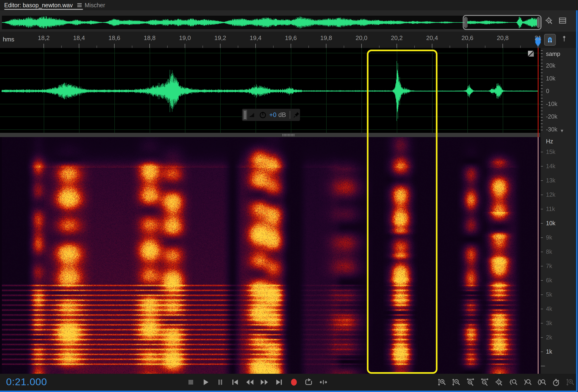 Image resolution: width=578 pixels, height=392 pixels. I want to click on overview-range-selector, so click(502, 22).